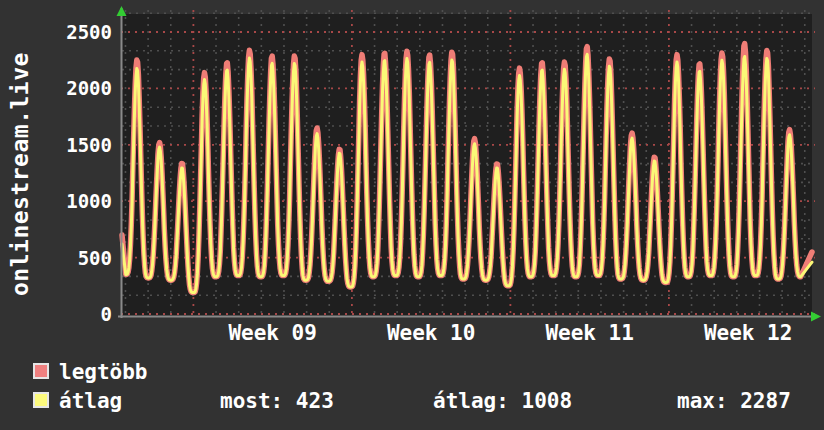 The height and width of the screenshot is (430, 824). What do you see at coordinates (89, 201) in the screenshot?
I see `y-axis-tick-label: 1000` at bounding box center [89, 201].